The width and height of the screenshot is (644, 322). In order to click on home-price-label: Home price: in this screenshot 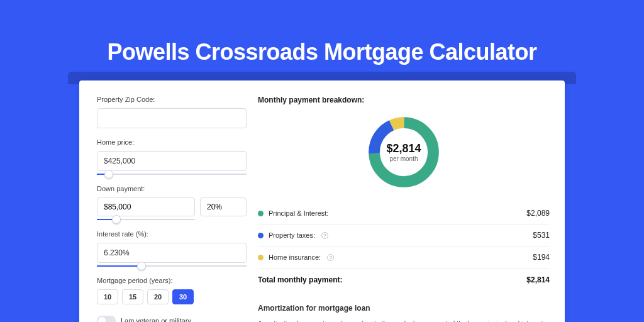, I will do `click(172, 142)`.